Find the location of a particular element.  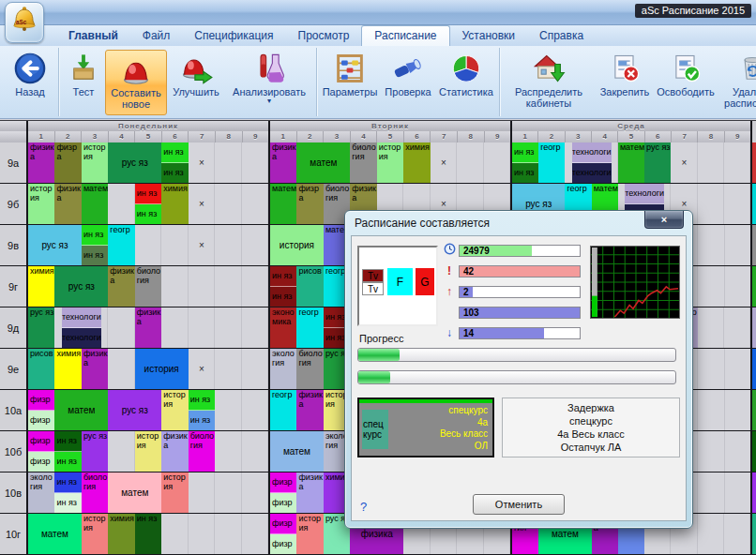

row-label: 9г is located at coordinates (13, 287).